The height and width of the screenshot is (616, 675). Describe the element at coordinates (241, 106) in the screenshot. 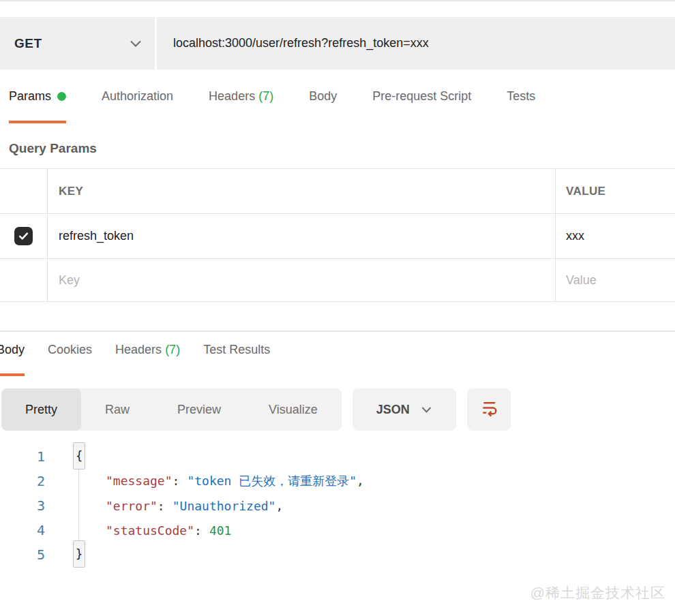

I see `tab-headers: Headers (7)` at that location.